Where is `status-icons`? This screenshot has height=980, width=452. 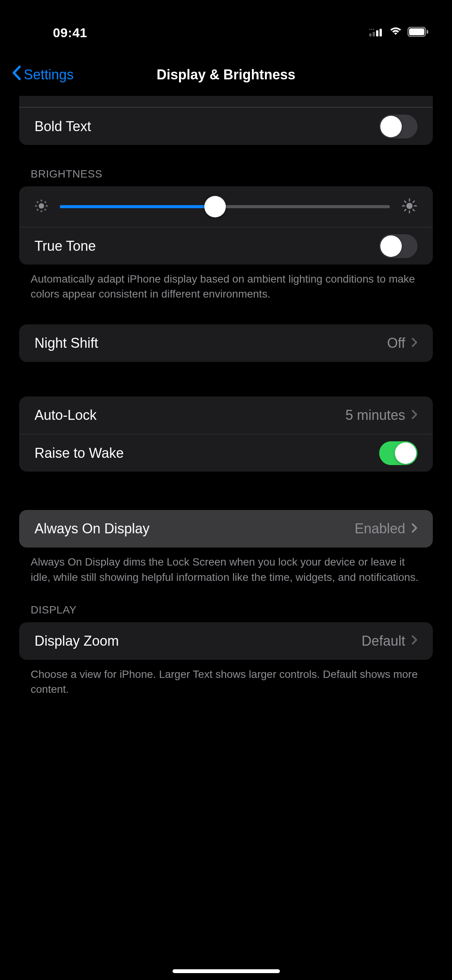 status-icons is located at coordinates (399, 33).